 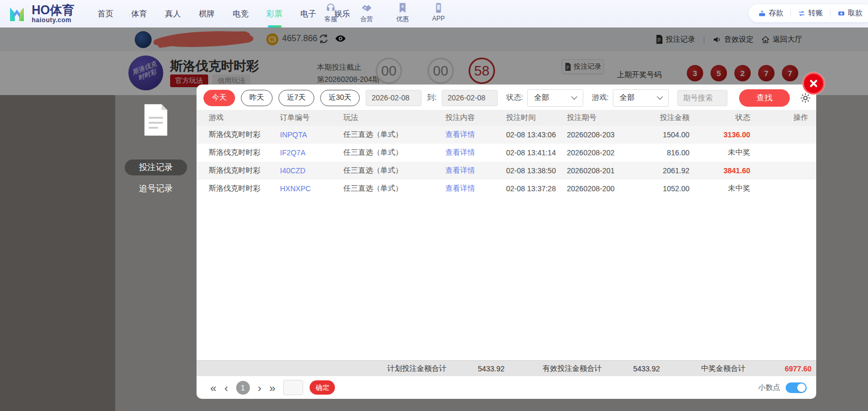 What do you see at coordinates (850, 13) in the screenshot?
I see `withdraw-link: 取款` at bounding box center [850, 13].